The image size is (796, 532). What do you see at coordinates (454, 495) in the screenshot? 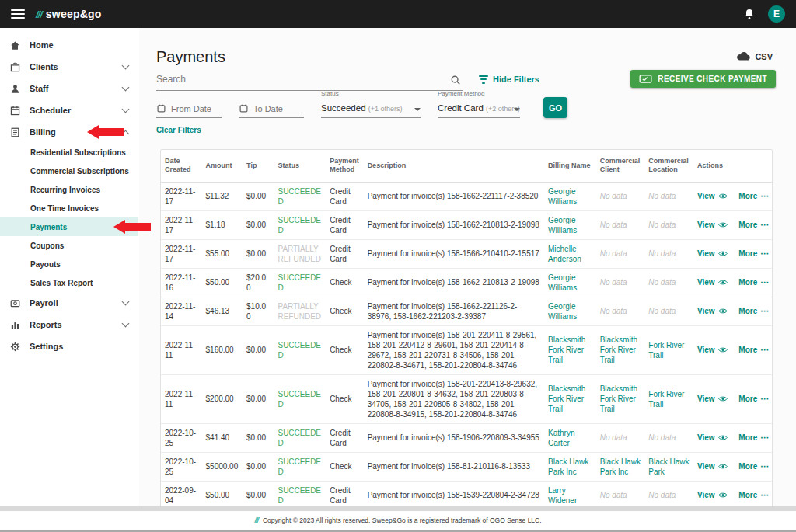
I see `cell-description: Payment for invoice(s) 158-1539-220804-2…` at bounding box center [454, 495].